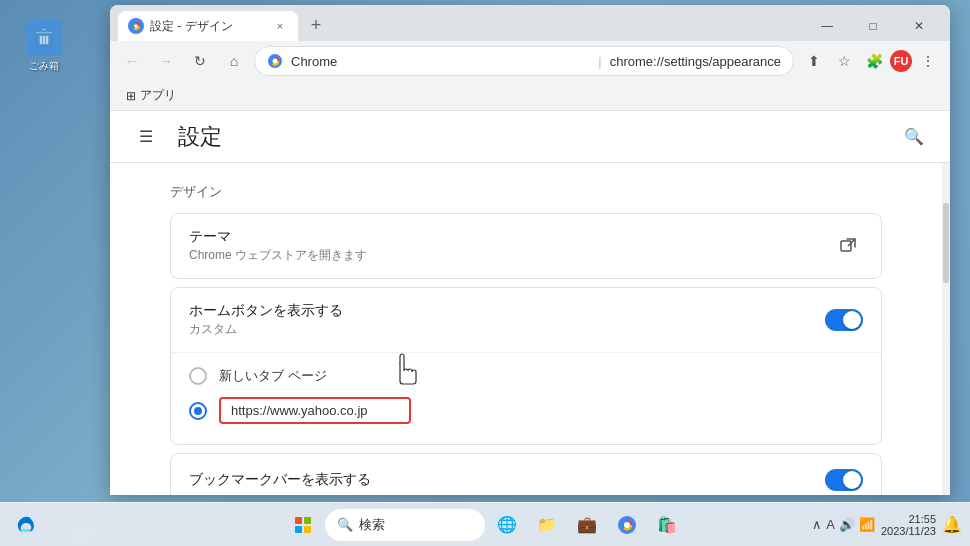 The height and width of the screenshot is (546, 970). Describe the element at coordinates (526, 246) in the screenshot. I see `theme-row: テーマ Chrome ウェブストアを開きます` at that location.